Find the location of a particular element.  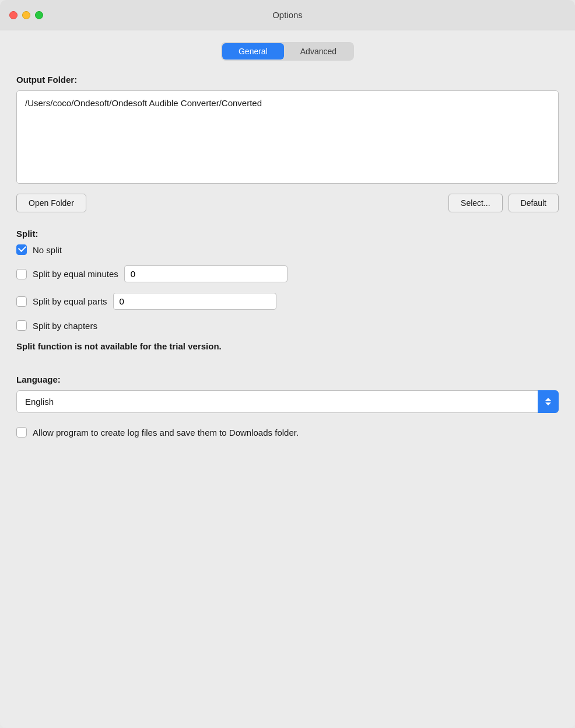

split-parts-row: Split by equal parts is located at coordinates (288, 301).